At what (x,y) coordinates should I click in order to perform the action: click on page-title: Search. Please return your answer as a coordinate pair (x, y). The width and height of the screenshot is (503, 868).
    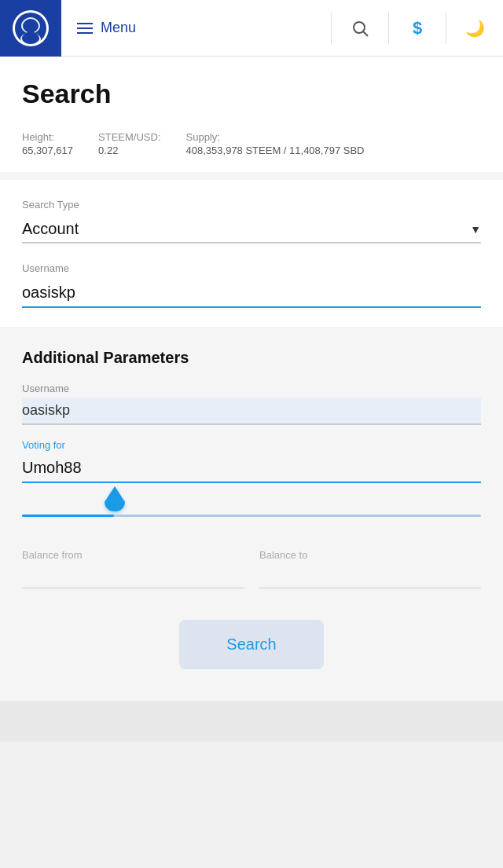
    Looking at the image, I should click on (252, 94).